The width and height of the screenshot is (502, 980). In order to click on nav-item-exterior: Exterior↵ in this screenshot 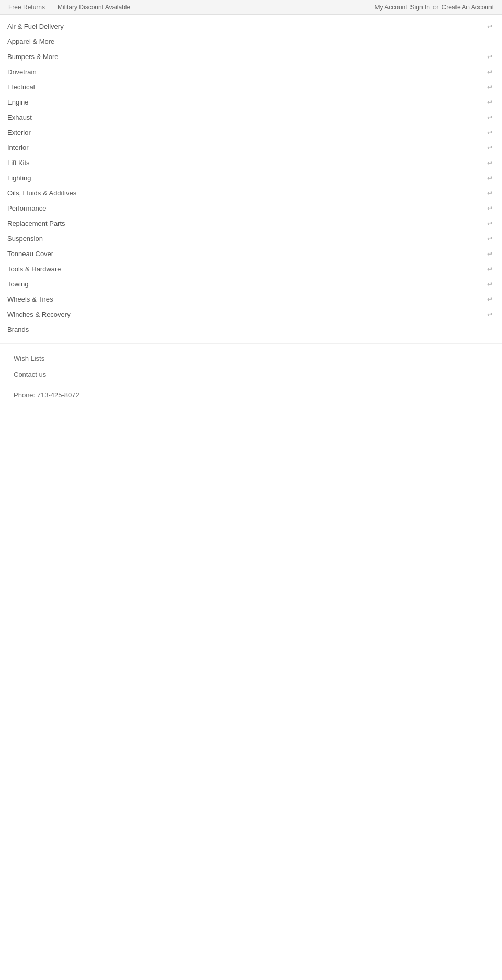, I will do `click(251, 133)`.